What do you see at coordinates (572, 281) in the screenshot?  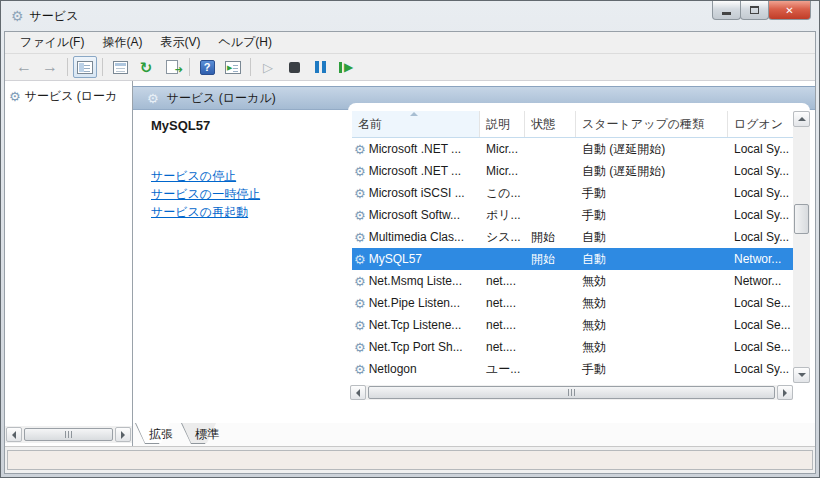 I see `service-row: ⚙ Net.Msmq Liste... net.... 無効 Networ...` at bounding box center [572, 281].